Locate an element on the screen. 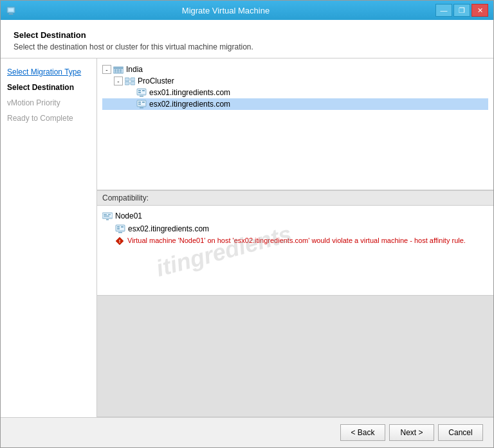  vm-icon-compat is located at coordinates (107, 216).